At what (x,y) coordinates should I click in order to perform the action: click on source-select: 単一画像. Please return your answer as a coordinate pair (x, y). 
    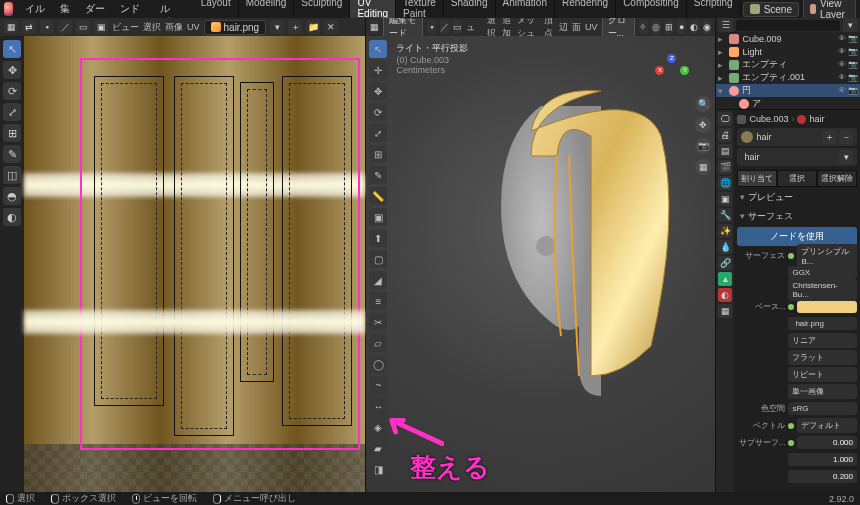
    Looking at the image, I should click on (822, 392).